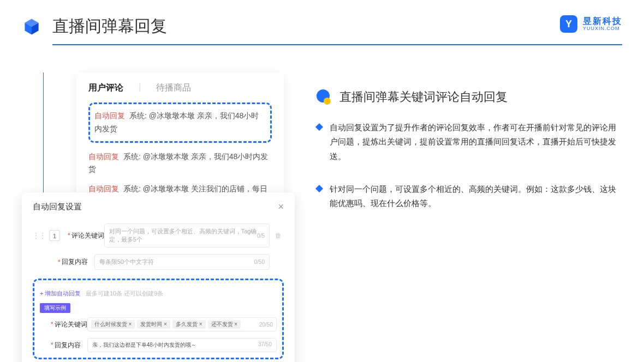 Image resolution: width=644 pixels, height=362 pixels. I want to click on content-input: 每条限50个中文字符 0/50, so click(182, 262).